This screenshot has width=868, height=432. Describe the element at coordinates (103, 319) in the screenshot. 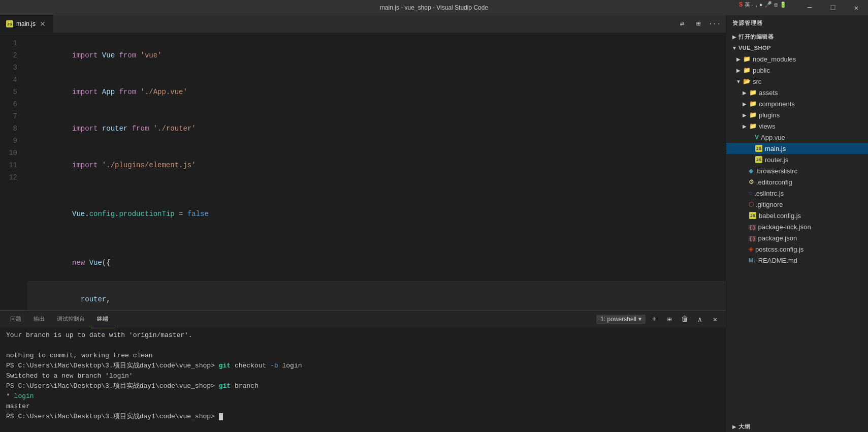

I see `tab-terminal: 终端` at that location.